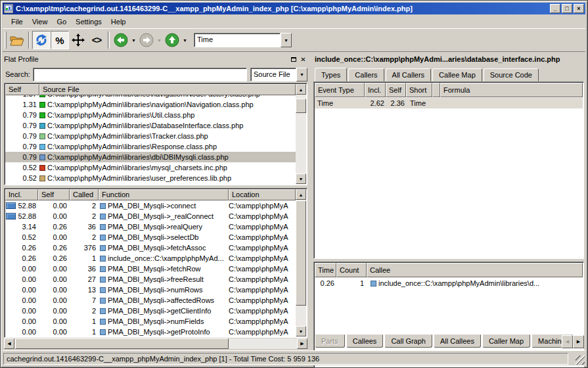  I want to click on table-row: 0.000.001PMA_DBI_Mysqli->getProtoInfoC:\…, so click(150, 331).